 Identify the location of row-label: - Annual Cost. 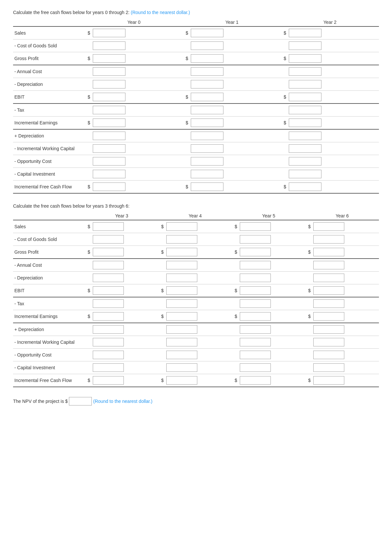
(49, 265).